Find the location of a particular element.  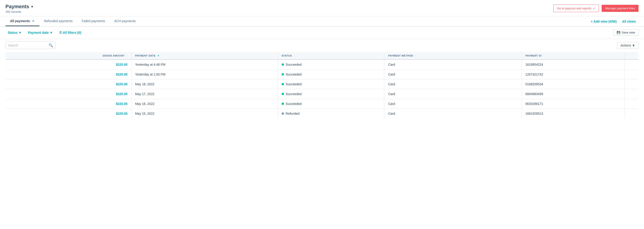

cell-payment-date: May 15, 2022 is located at coordinates (204, 114).